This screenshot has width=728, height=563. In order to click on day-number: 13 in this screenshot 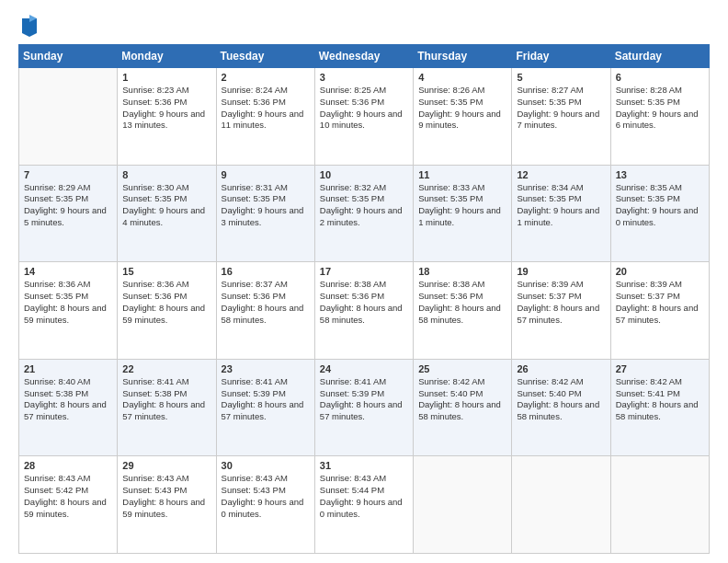, I will do `click(660, 175)`.